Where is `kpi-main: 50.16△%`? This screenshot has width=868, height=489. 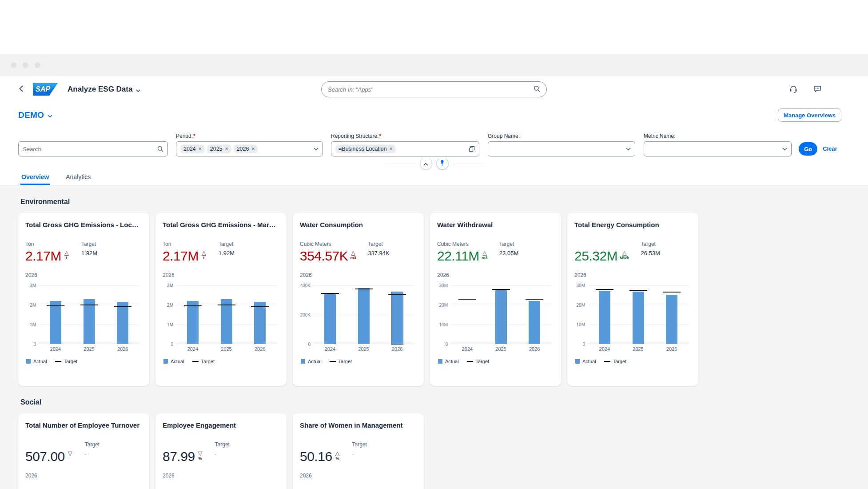 kpi-main: 50.16△% is located at coordinates (320, 453).